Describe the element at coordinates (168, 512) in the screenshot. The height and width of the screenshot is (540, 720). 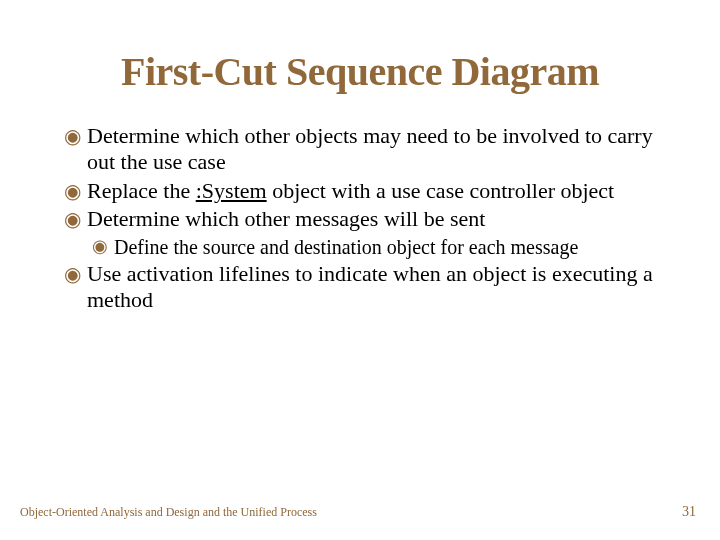
I see `footer-text: Object-Oriented Analysis and Design and …` at that location.